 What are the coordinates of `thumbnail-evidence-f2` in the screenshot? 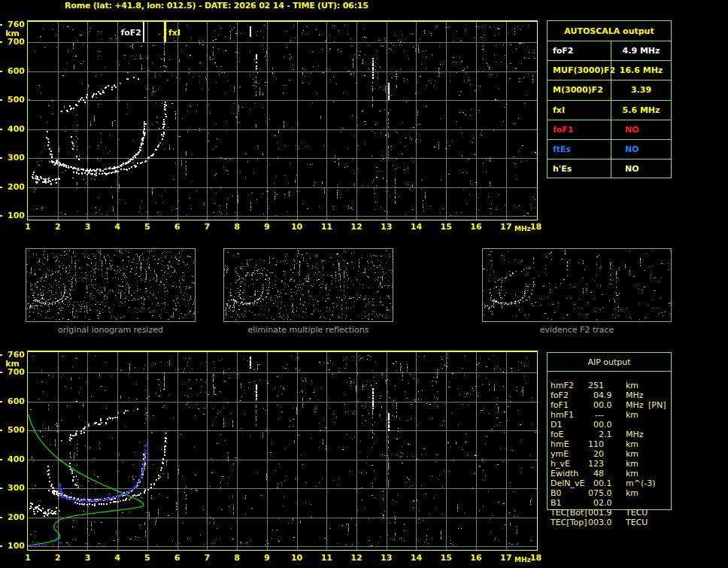 It's located at (577, 285).